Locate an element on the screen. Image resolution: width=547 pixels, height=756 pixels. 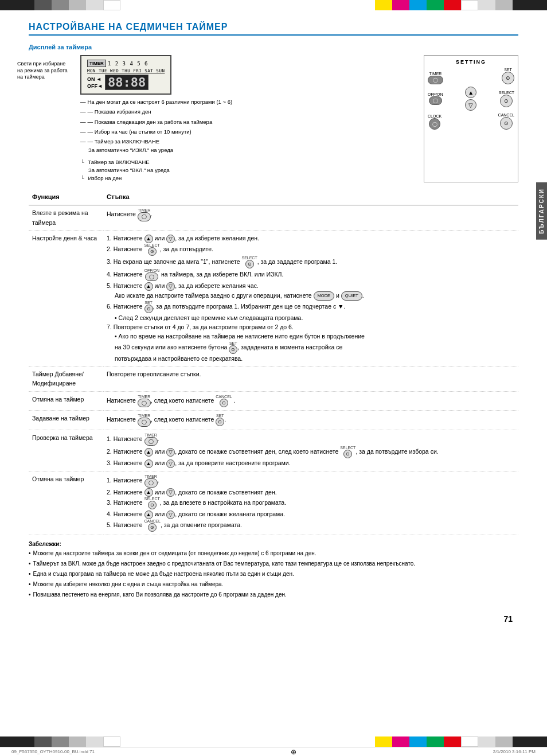
down-btn-ca2: ▽ is located at coordinates (171, 492).